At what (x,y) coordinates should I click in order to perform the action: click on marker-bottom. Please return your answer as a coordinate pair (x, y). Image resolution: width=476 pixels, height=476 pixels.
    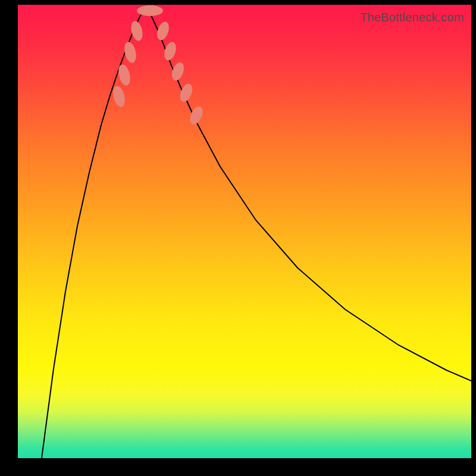
    Looking at the image, I should click on (150, 11).